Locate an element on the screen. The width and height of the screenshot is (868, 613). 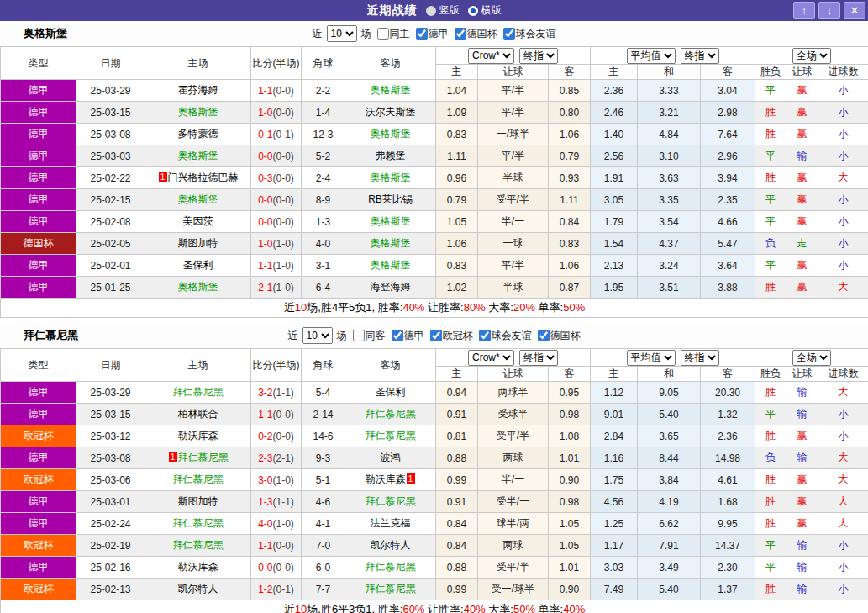
move-down-button: ↓ is located at coordinates (829, 10).